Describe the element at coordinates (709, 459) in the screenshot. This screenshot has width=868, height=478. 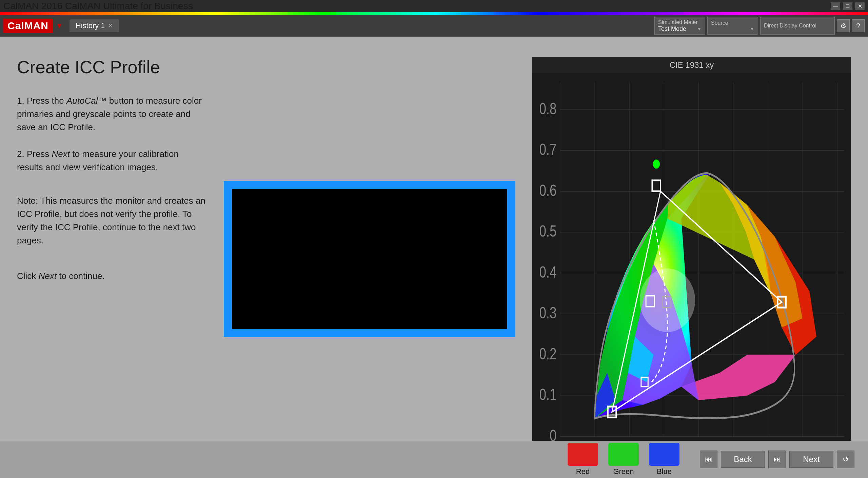
I see `rewind-button: ⏮` at that location.